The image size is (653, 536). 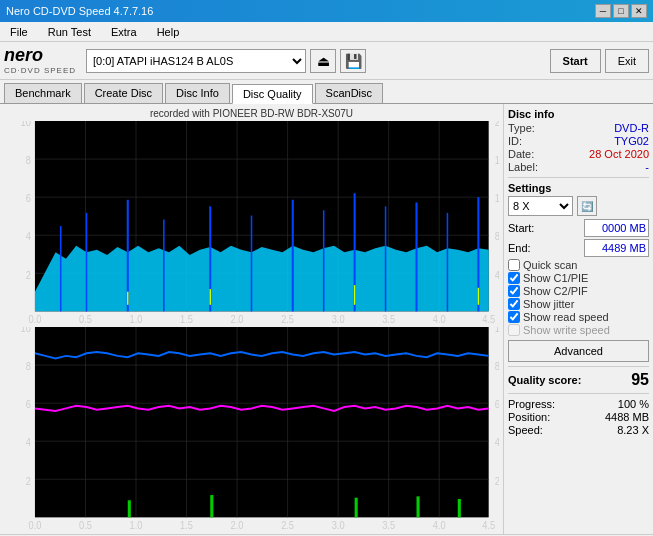 I want to click on show-c1-checkbox, so click(x=514, y=278).